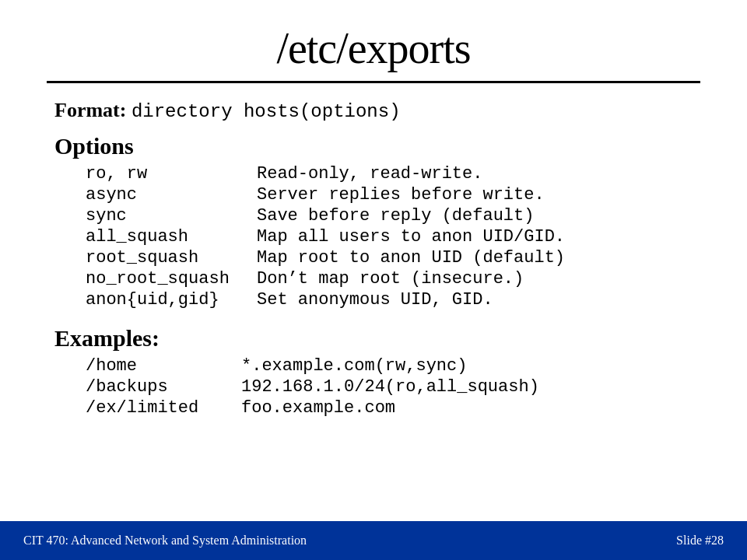  I want to click on format-value: directory hosts(options), so click(266, 112).